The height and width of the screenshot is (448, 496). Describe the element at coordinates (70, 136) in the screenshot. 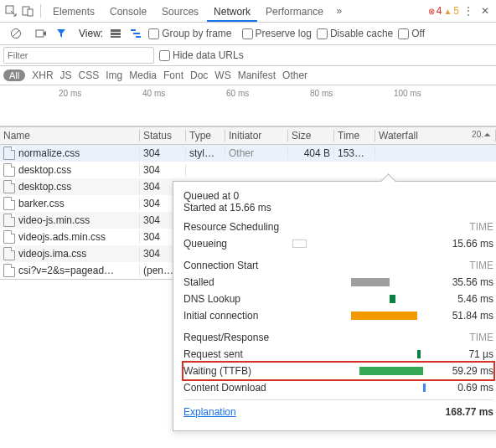

I see `col-name: Name` at that location.